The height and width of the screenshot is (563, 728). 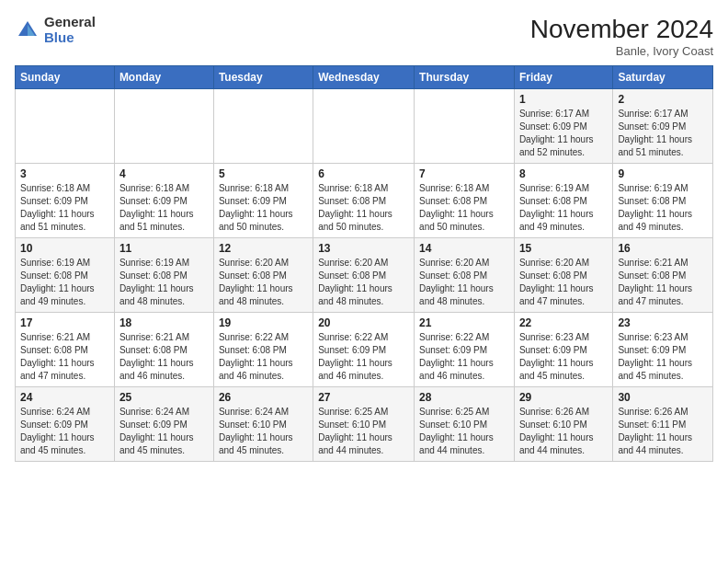 I want to click on calendar-week-row: 3Sunrise: 6:18 AM Sunset: 6:09 PM Daylig…, so click(x=364, y=201).